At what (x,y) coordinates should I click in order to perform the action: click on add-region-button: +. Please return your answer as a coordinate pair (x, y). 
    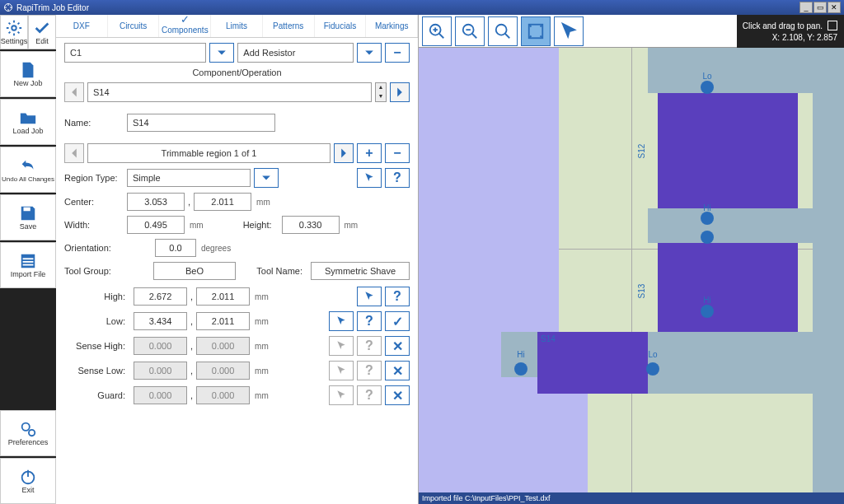
    Looking at the image, I should click on (369, 153).